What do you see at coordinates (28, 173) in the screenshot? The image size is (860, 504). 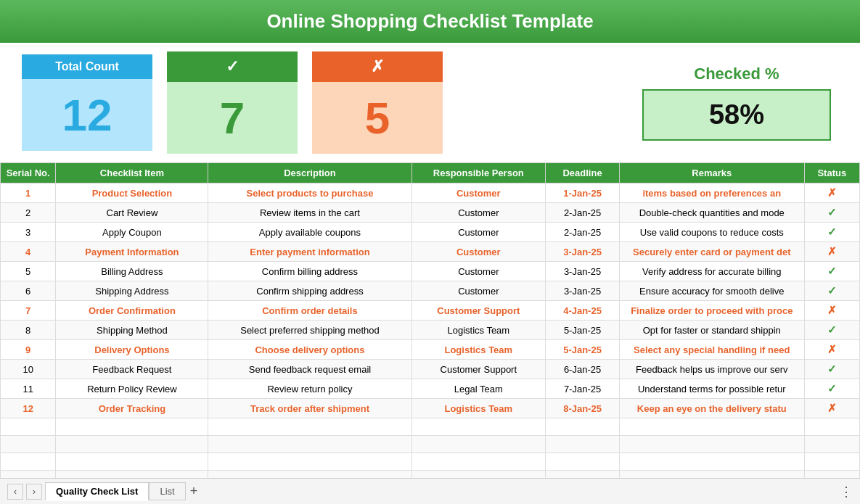 I see `col-serial: Serial No.` at bounding box center [28, 173].